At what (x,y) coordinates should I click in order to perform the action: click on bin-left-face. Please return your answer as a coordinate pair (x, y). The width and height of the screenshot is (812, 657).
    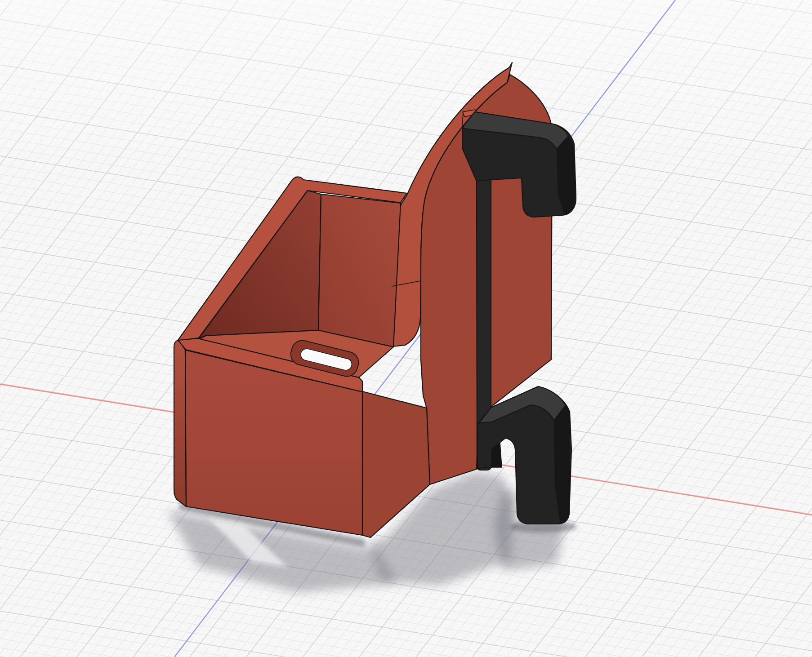
    Looking at the image, I should click on (180, 423).